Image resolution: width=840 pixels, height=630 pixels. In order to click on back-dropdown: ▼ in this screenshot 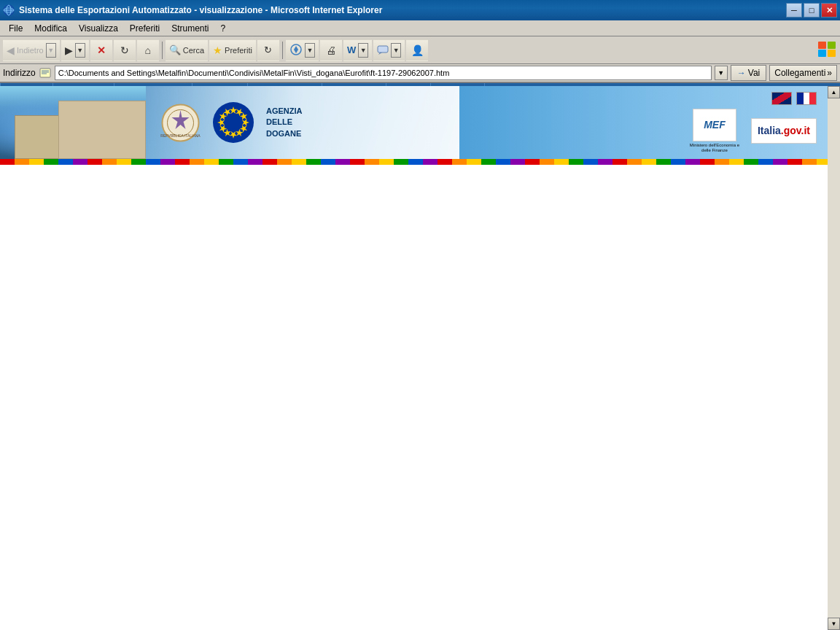, I will do `click(51, 50)`.